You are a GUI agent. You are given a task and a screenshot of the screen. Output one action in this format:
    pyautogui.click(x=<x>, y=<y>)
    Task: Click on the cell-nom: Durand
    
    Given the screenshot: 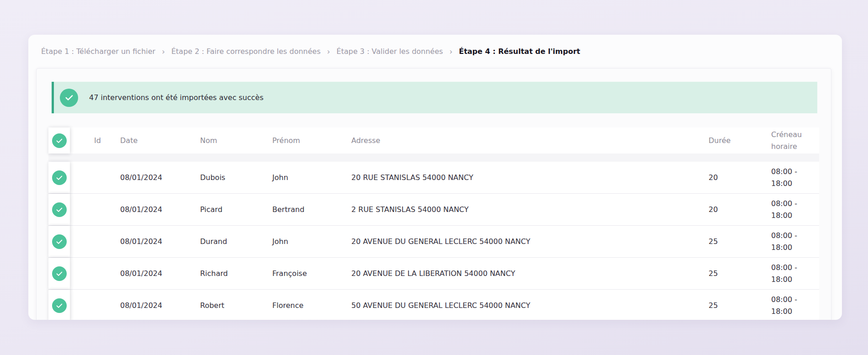 What is the action you would take?
    pyautogui.click(x=236, y=241)
    